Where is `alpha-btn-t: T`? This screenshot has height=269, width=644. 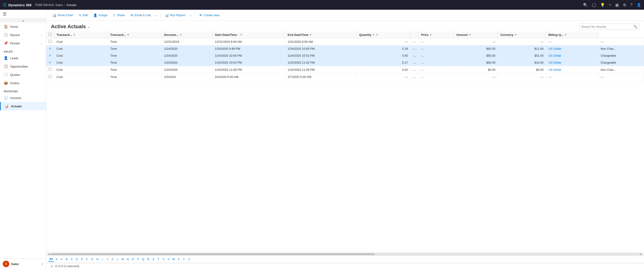
alpha-btn-t: T is located at coordinates (158, 259).